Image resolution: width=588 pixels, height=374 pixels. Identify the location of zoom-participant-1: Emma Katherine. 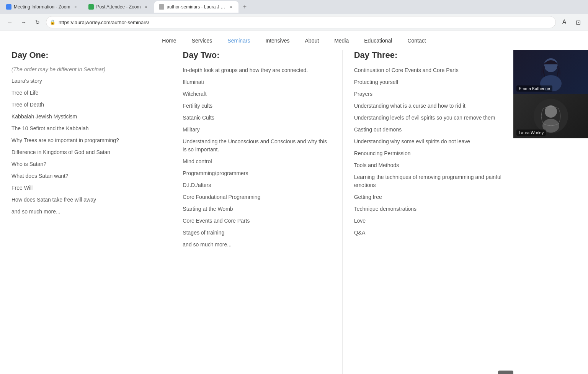
(550, 72).